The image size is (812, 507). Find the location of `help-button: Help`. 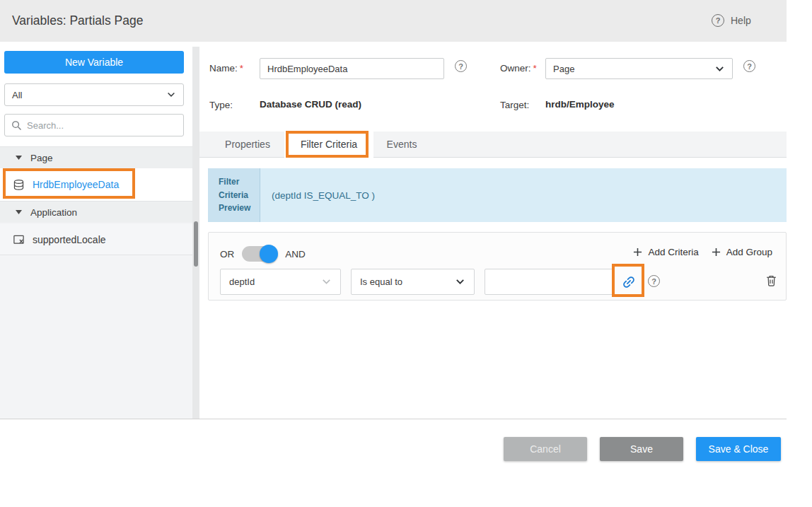

help-button: Help is located at coordinates (731, 21).